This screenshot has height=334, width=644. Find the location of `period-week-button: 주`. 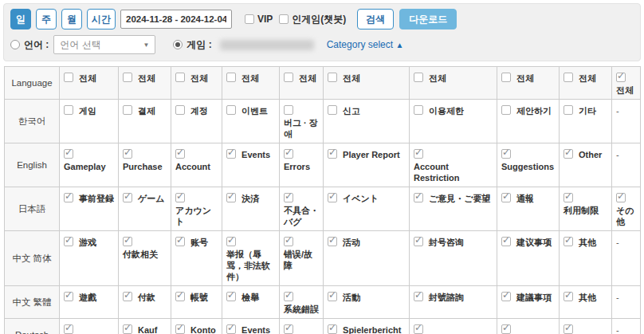

period-week-button: 주 is located at coordinates (46, 19).